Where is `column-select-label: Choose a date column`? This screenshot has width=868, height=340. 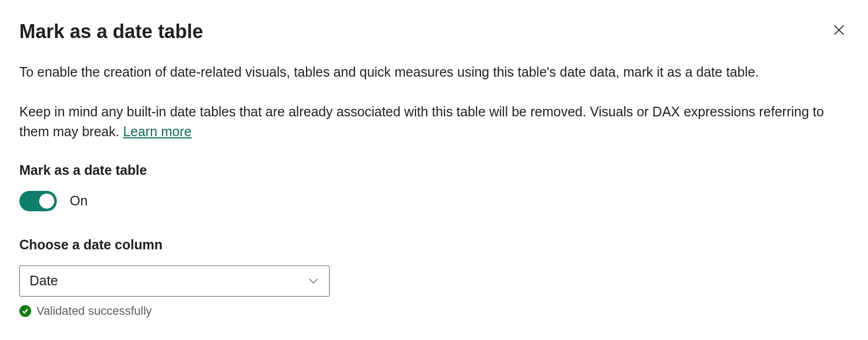
column-select-label: Choose a date column is located at coordinates (434, 245).